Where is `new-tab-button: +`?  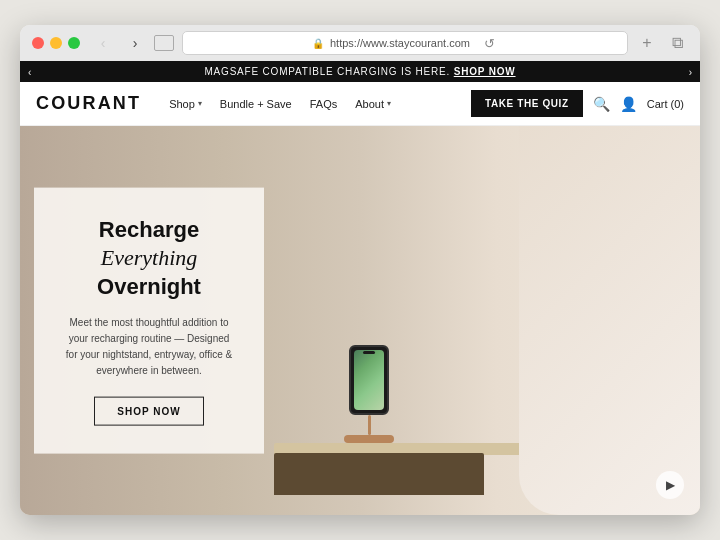
new-tab-button: + is located at coordinates (647, 43).